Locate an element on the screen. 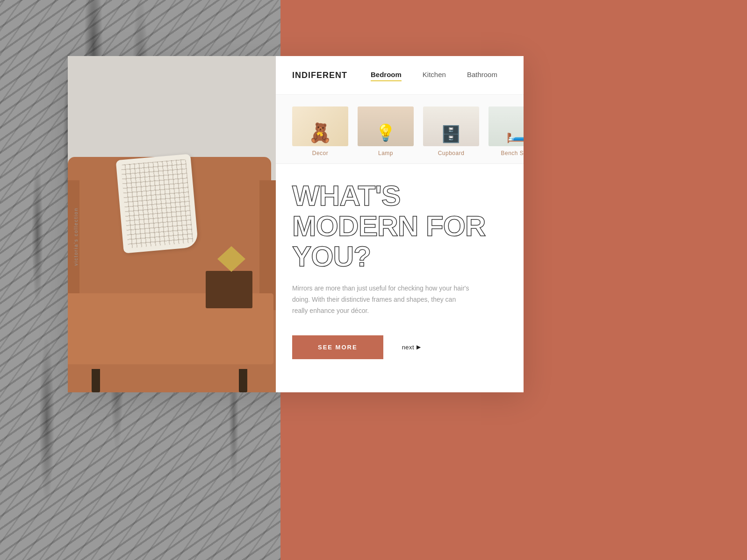 The height and width of the screenshot is (560, 747). next-link: next ▶ is located at coordinates (411, 347).